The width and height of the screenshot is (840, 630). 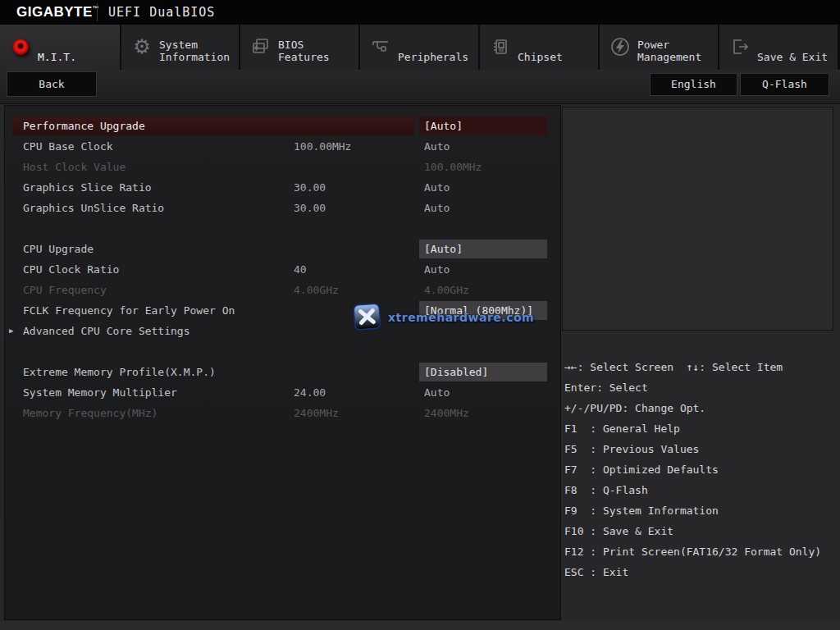 What do you see at coordinates (317, 290) in the screenshot?
I see `setting-current: 4.00GHz` at bounding box center [317, 290].